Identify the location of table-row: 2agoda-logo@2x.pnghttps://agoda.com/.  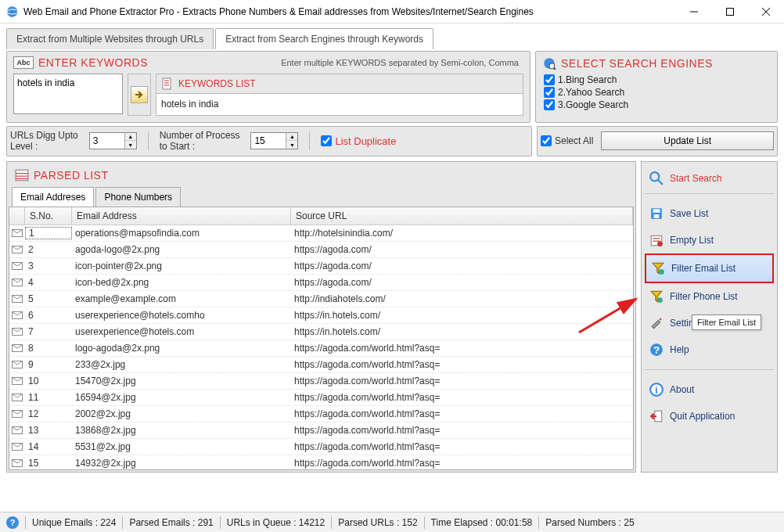
(321, 250).